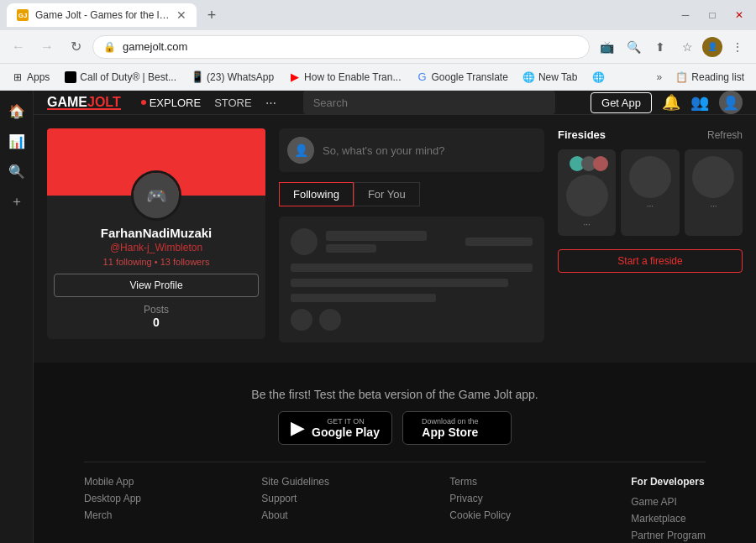 This screenshot has width=756, height=543. I want to click on nav-notification-icon: 🔔, so click(671, 102).